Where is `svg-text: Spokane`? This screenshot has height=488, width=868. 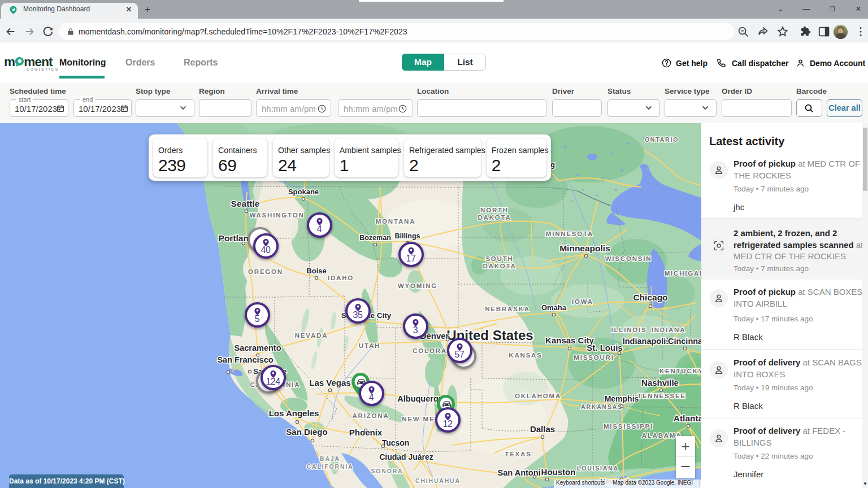 svg-text: Spokane is located at coordinates (303, 192).